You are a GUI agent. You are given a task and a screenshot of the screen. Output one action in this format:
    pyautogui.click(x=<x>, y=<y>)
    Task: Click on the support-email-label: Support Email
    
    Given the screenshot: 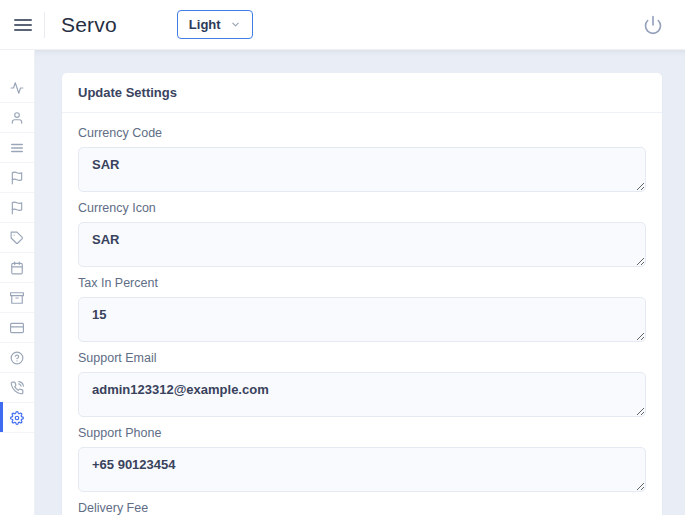 What is the action you would take?
    pyautogui.click(x=362, y=358)
    